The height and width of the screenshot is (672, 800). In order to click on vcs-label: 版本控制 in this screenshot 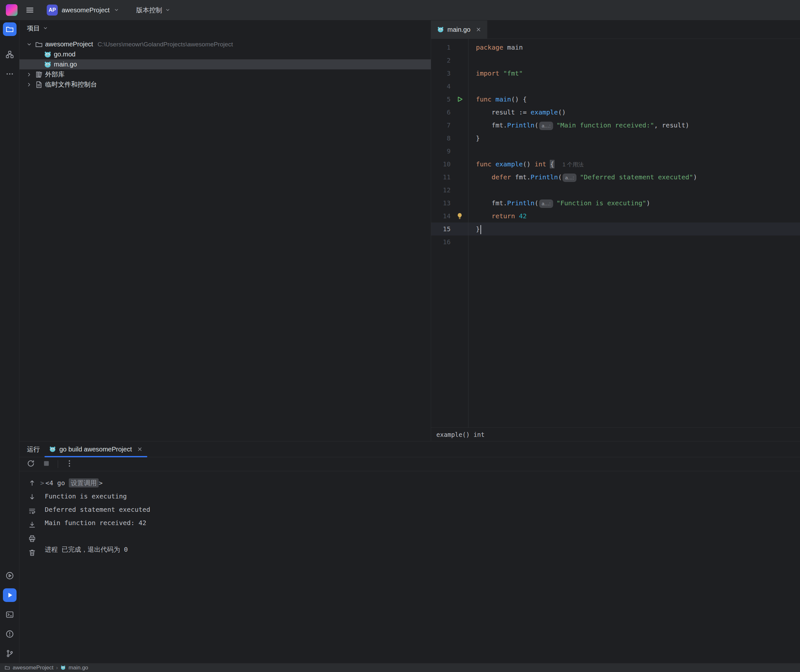, I will do `click(149, 10)`.